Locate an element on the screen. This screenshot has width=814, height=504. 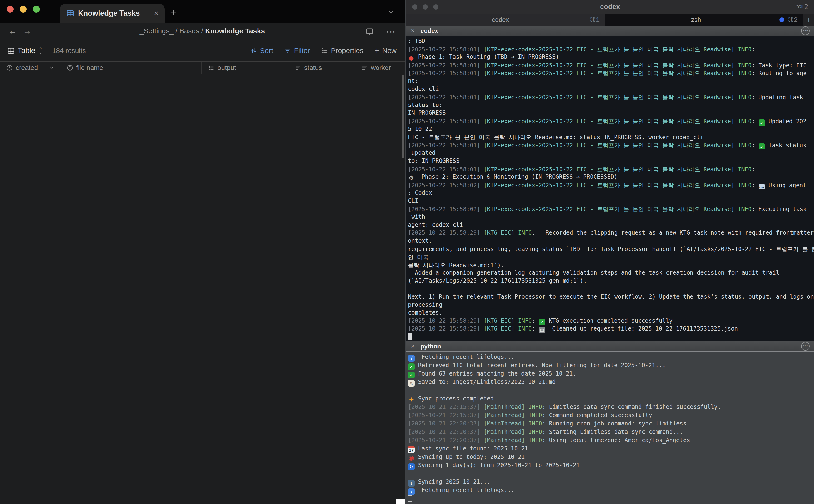
info-circle-icon is located at coordinates (70, 68).